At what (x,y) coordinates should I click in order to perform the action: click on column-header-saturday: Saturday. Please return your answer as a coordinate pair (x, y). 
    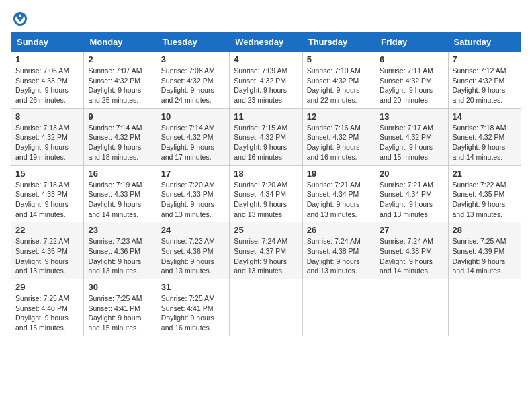
    Looking at the image, I should click on (484, 42).